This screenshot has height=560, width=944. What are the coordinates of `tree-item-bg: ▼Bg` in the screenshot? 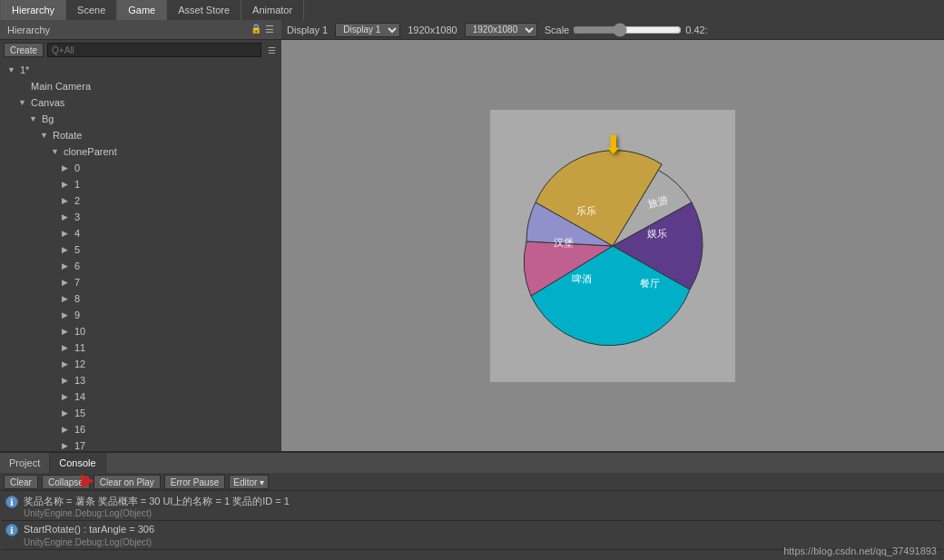 It's located at (141, 119).